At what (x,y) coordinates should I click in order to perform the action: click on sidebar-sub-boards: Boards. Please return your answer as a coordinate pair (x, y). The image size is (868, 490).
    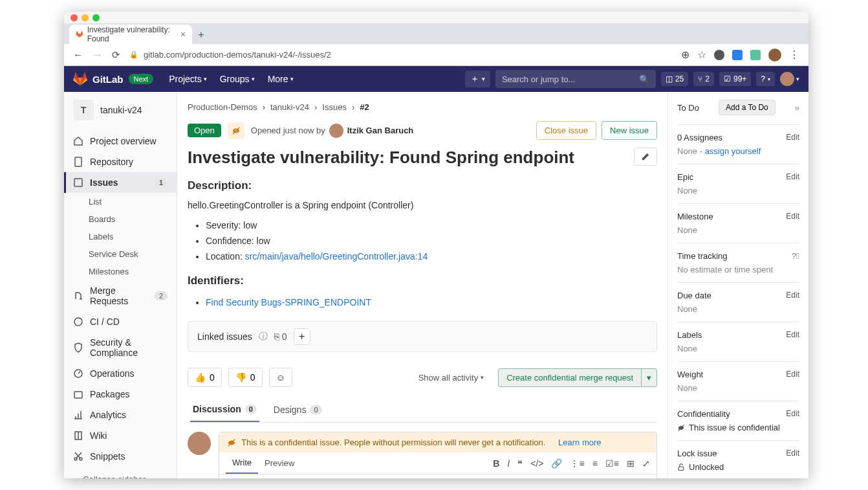
    Looking at the image, I should click on (120, 219).